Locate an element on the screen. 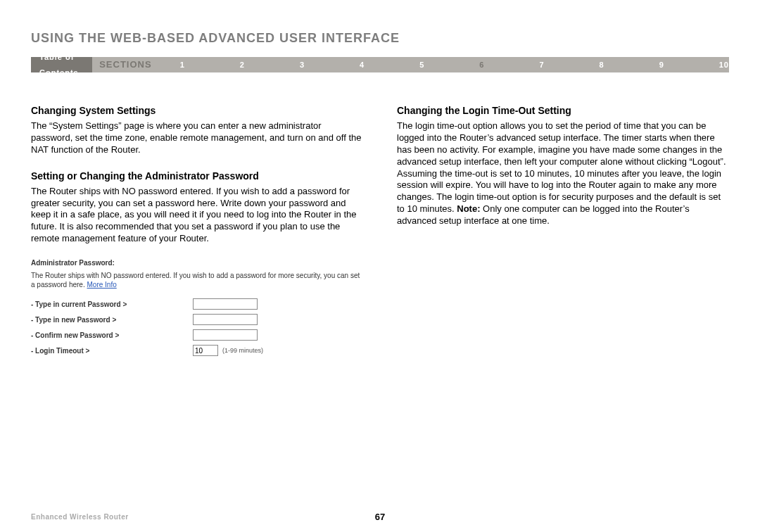 This screenshot has height=532, width=760. toc-link: Table of Contents is located at coordinates (62, 65).